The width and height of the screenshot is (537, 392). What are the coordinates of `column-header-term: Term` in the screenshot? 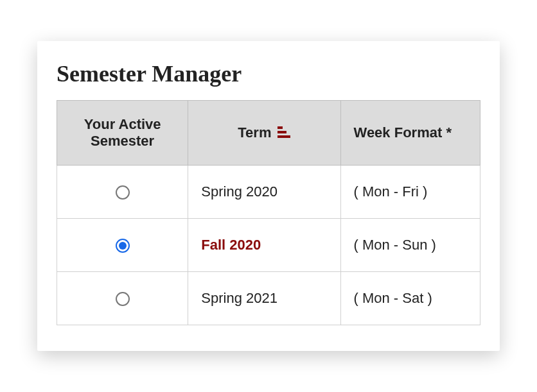 It's located at (265, 133).